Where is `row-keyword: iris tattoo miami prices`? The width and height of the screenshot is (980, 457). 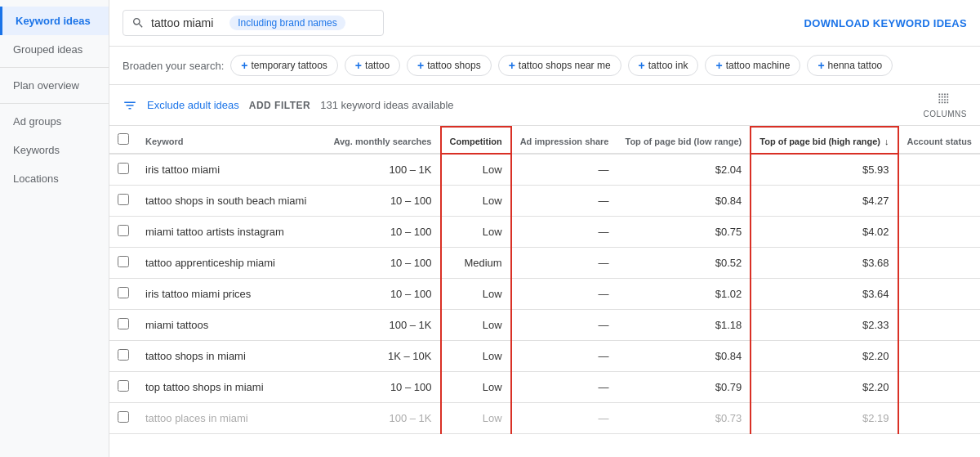 row-keyword: iris tattoo miami prices is located at coordinates (231, 294).